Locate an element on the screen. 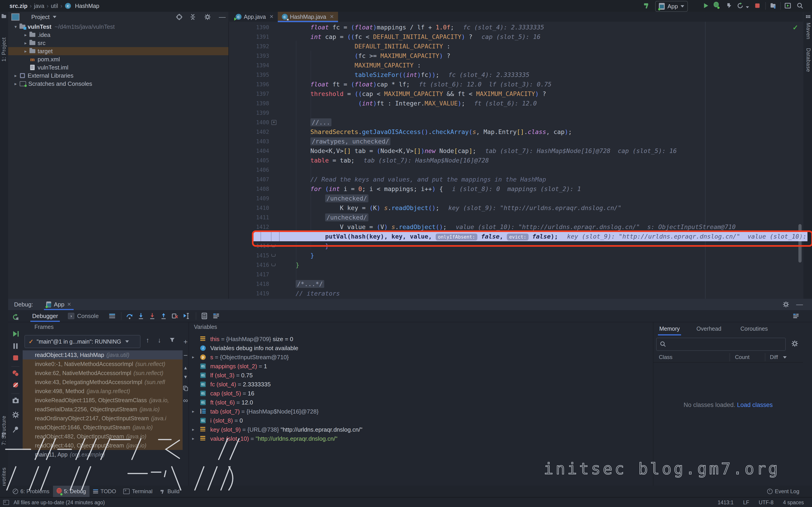 The height and width of the screenshot is (507, 812). breadcrumb-item: src.zip is located at coordinates (18, 6).